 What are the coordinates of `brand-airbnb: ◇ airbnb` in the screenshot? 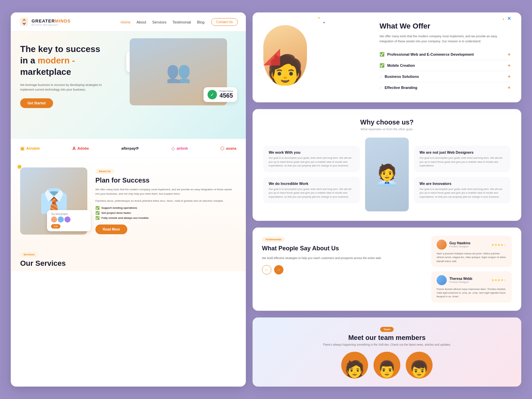 It's located at (180, 148).